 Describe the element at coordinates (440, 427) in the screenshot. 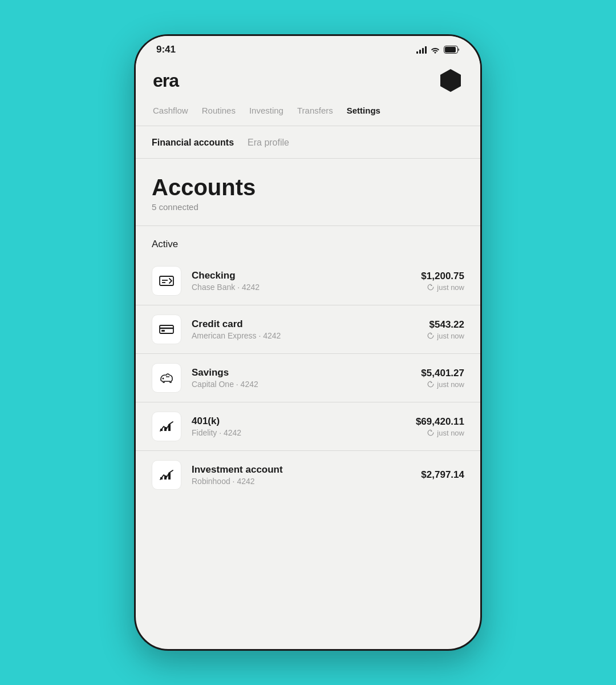

I see `401k-right: $69,420.11 just now` at that location.